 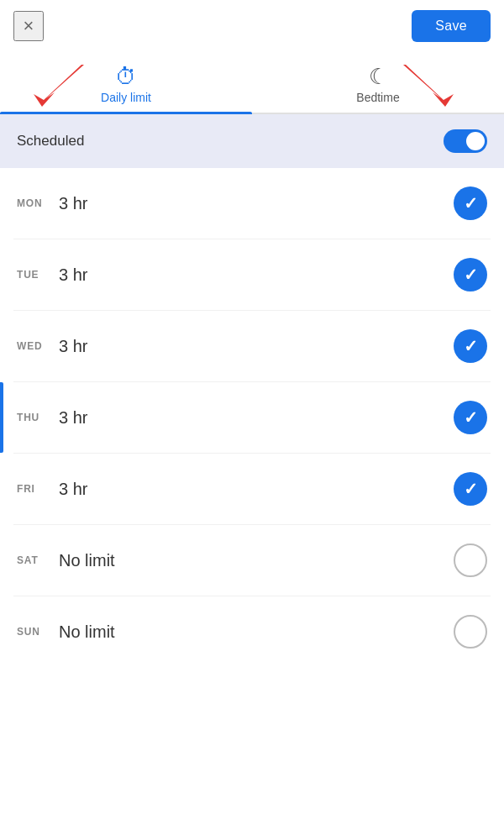 I want to click on day-check-fri: ✓, so click(x=470, y=489).